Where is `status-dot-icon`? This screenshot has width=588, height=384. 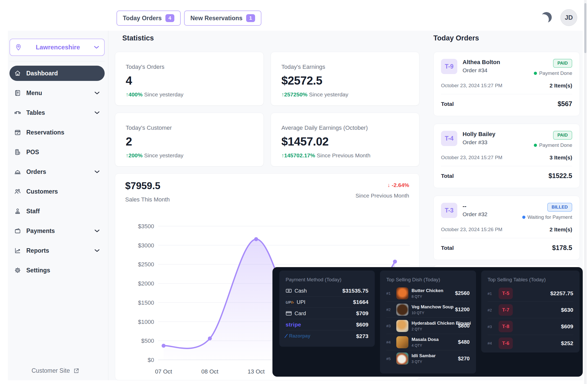
status-dot-icon is located at coordinates (535, 73).